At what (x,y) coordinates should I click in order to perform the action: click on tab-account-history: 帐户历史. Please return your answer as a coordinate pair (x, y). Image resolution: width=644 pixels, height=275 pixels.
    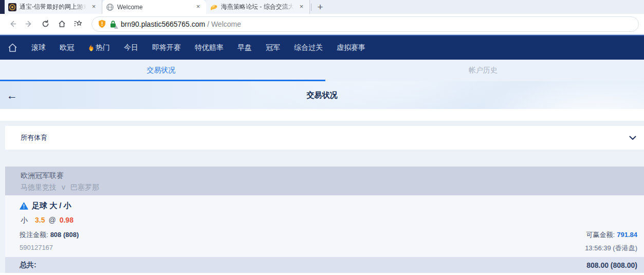
    Looking at the image, I should click on (483, 70).